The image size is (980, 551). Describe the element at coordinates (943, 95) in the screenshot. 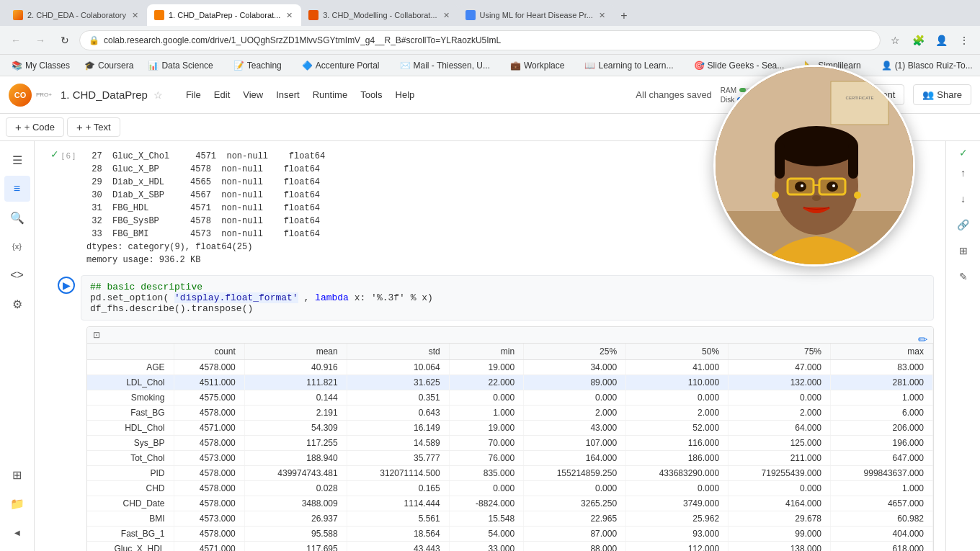

I see `share-button: 👥 Share` at that location.